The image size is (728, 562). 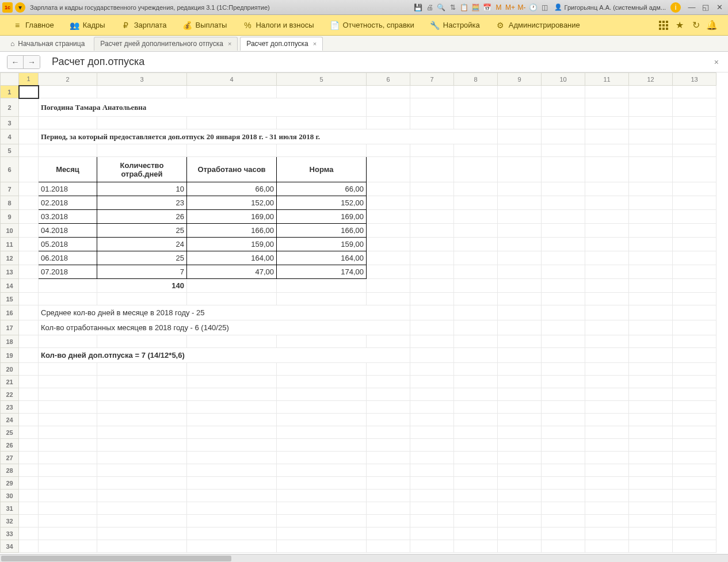 I want to click on row-header: 23, so click(x=10, y=407).